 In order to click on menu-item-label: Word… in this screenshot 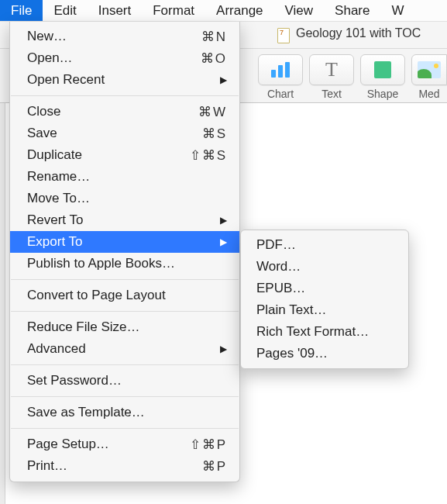, I will do `click(326, 267)`.